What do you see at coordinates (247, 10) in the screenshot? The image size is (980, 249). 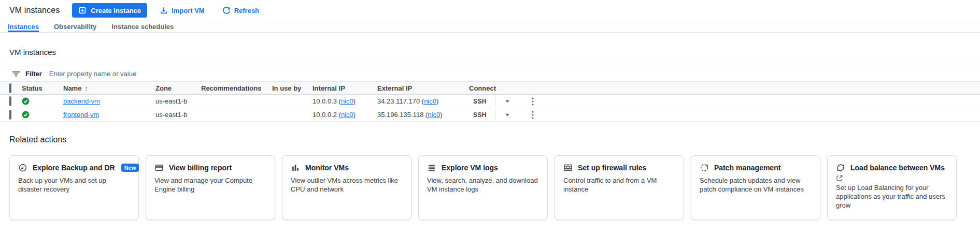 I see `refresh-label: Refresh` at bounding box center [247, 10].